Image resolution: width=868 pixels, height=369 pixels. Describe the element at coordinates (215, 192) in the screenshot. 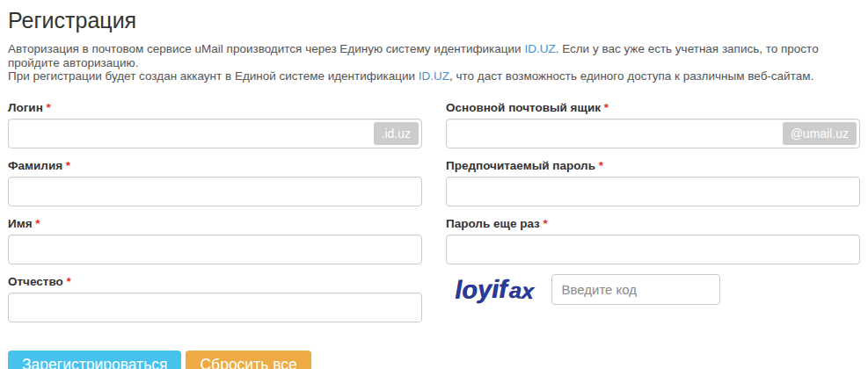

I see `lastname-input-wrap` at that location.